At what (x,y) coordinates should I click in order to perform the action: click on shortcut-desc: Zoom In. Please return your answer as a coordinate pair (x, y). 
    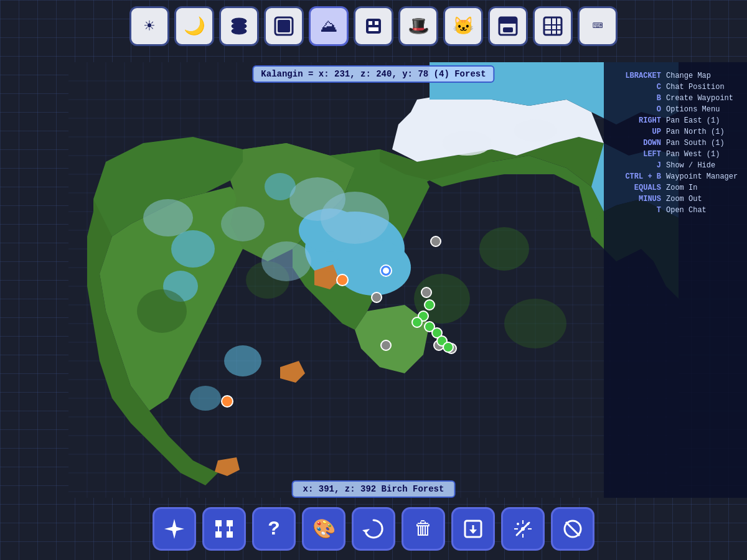
    Looking at the image, I should click on (703, 188).